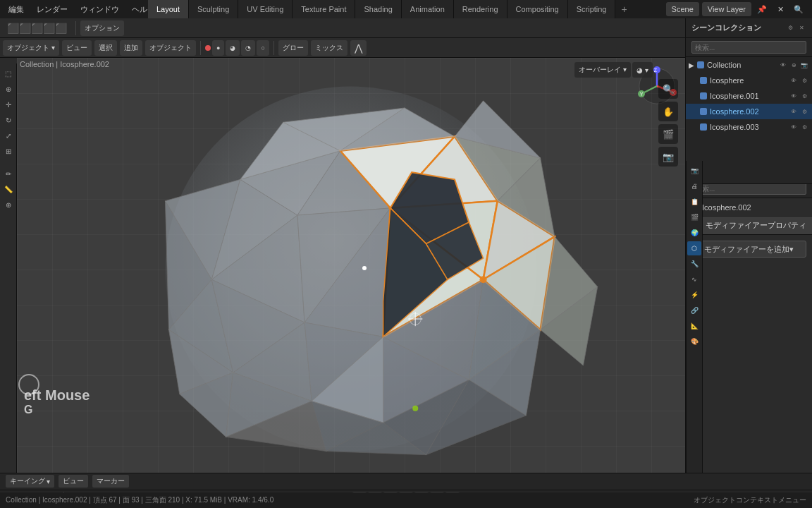  What do you see at coordinates (694, 248) in the screenshot?
I see `prop-icon-object: ⬡` at bounding box center [694, 248].